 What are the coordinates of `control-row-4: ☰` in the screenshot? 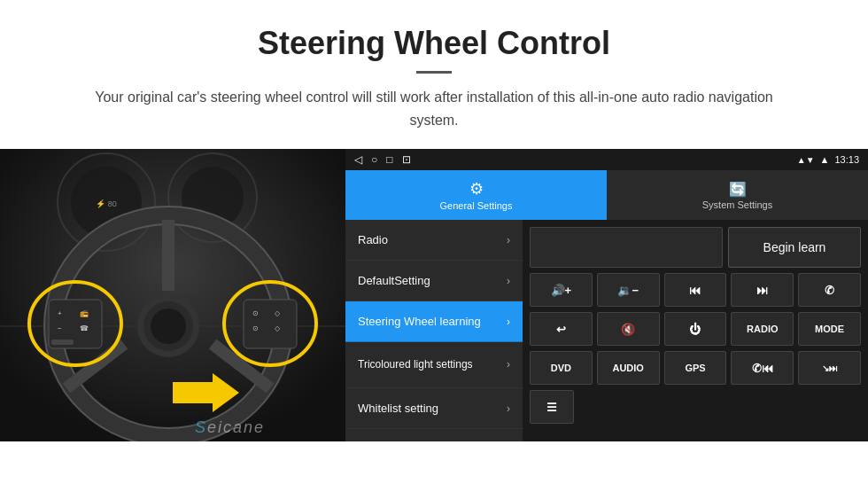 It's located at (695, 407).